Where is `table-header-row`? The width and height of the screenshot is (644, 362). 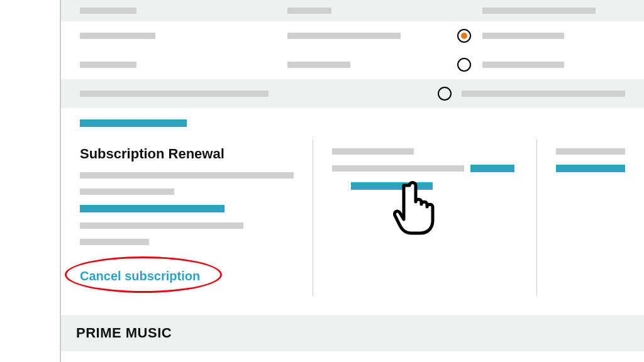 table-header-row is located at coordinates (352, 11).